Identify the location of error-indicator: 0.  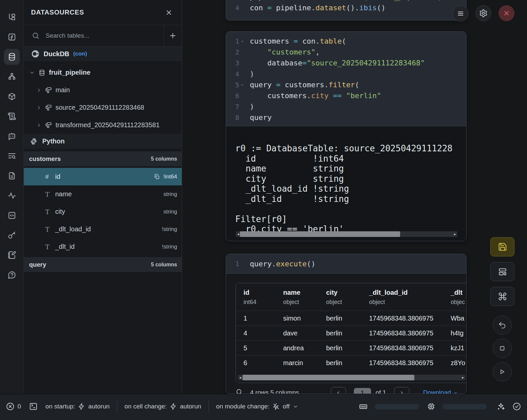
(14, 406).